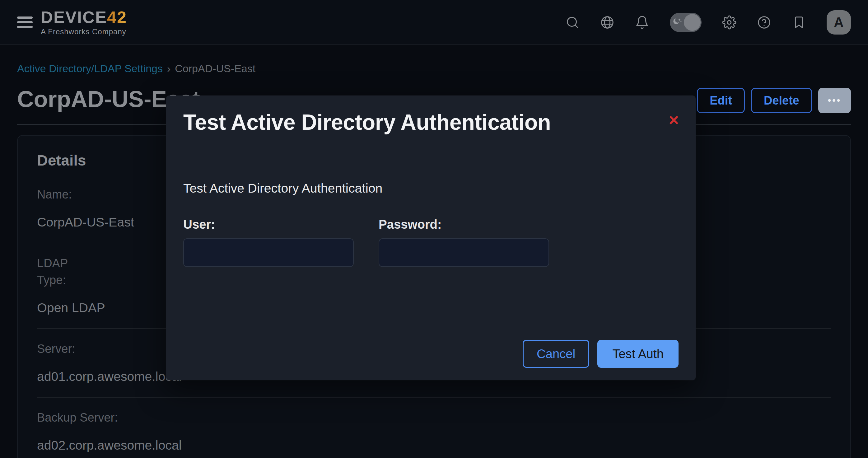  Describe the element at coordinates (674, 121) in the screenshot. I see `close-icon: ✕` at that location.